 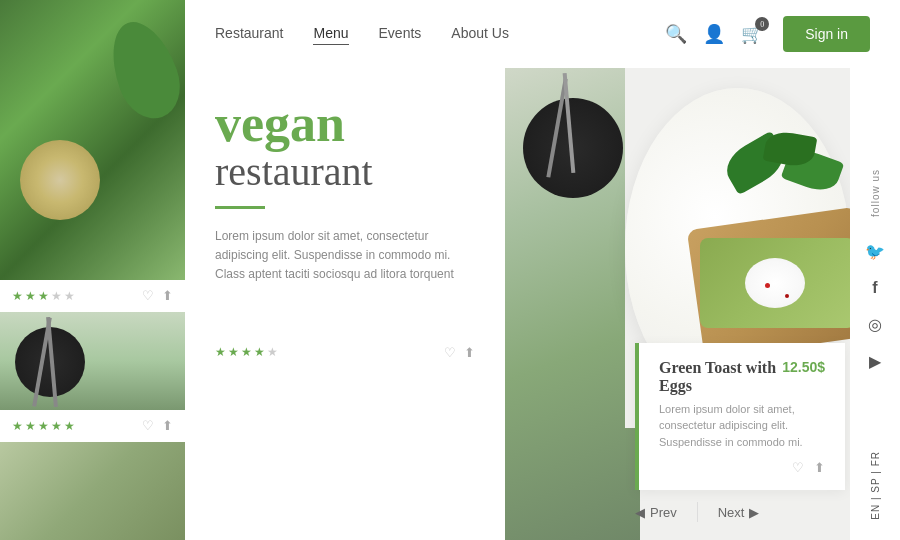 What do you see at coordinates (450, 353) in the screenshot?
I see `heart-icon-menu: ♡` at bounding box center [450, 353].